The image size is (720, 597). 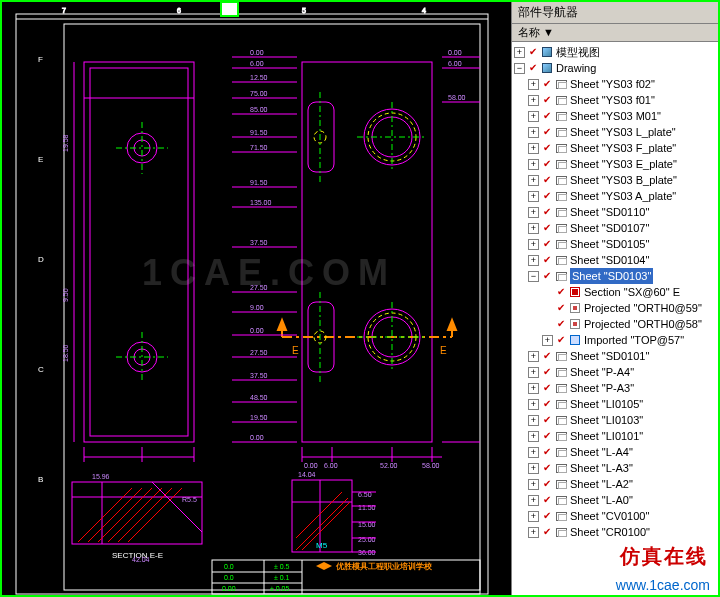 What do you see at coordinates (615, 308) in the screenshot?
I see `tree-item: ✔Projected "ORTH0@59"` at bounding box center [615, 308].